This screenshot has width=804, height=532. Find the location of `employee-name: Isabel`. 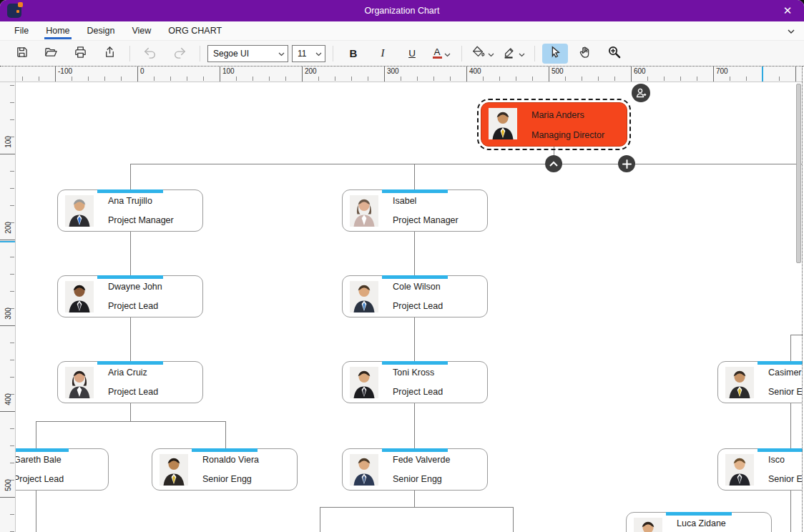

employee-name: Isabel is located at coordinates (405, 201).